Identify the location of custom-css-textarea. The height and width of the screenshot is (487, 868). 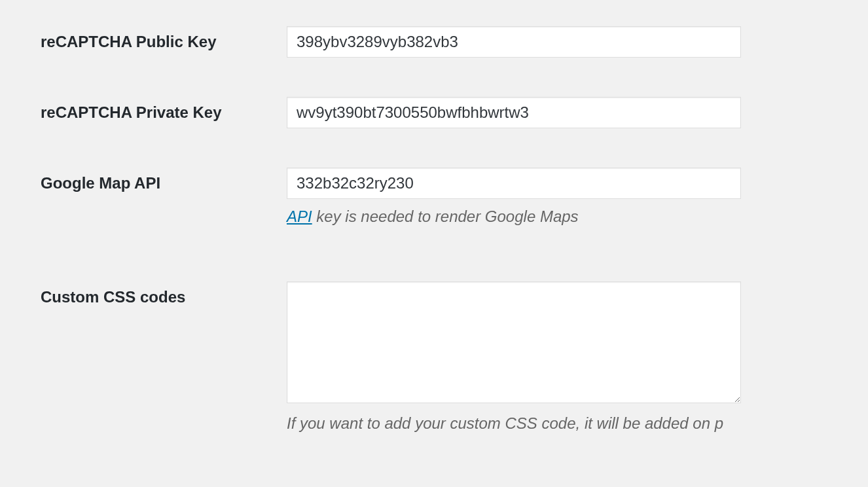
(514, 342).